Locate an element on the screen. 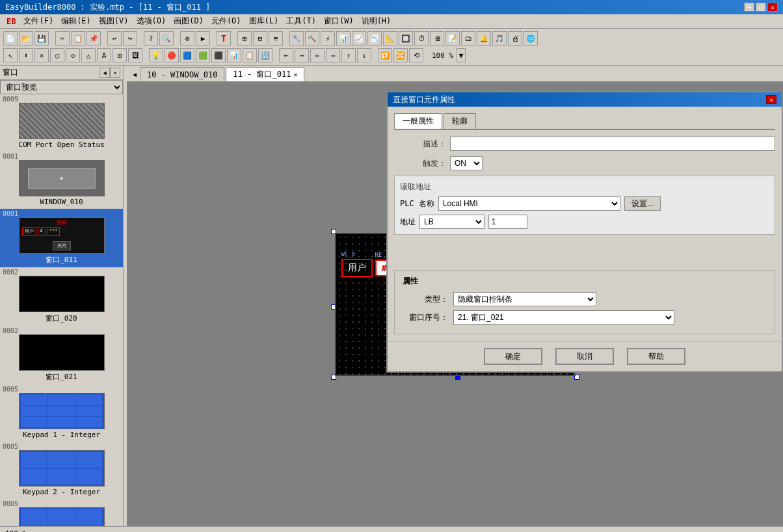 The height and width of the screenshot is (532, 783). tb-tool7: 📐 is located at coordinates (390, 38).